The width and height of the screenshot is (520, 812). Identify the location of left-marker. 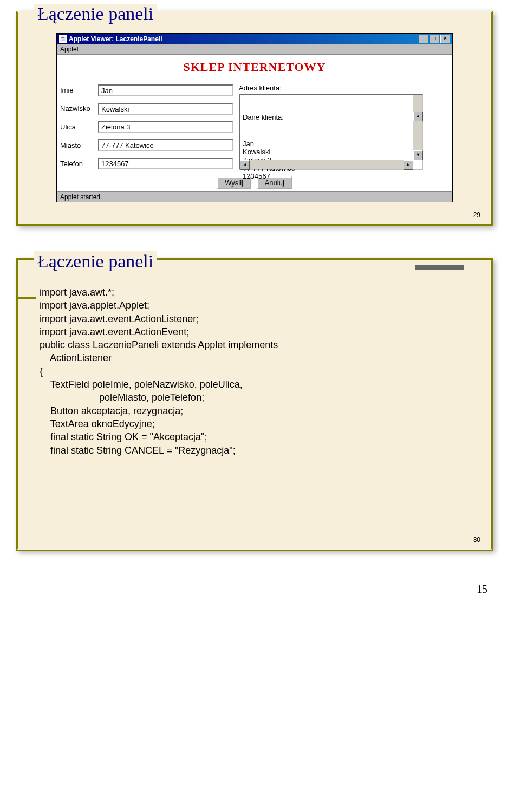
(27, 298).